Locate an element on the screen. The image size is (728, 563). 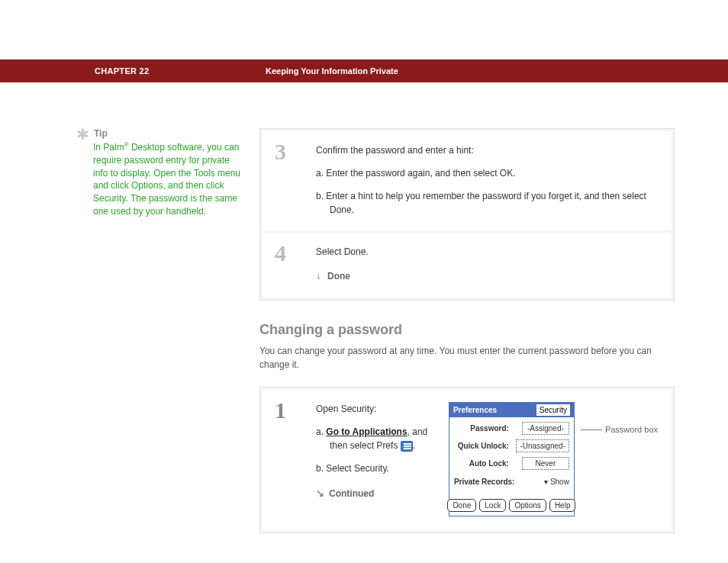
palm-title-right: Security is located at coordinates (553, 410).